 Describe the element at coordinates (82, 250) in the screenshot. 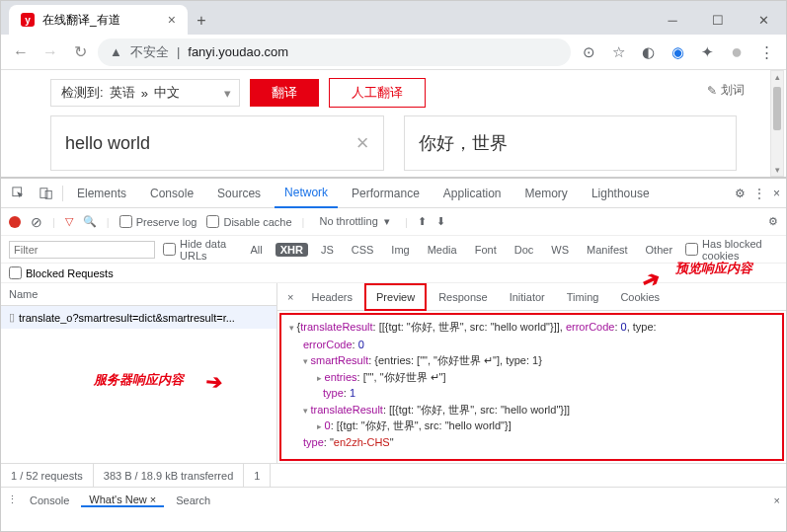

I see `filter-input` at that location.